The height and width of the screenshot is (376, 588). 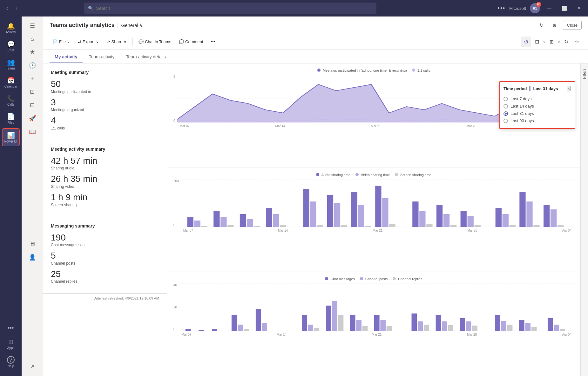 What do you see at coordinates (11, 28) in the screenshot?
I see `sidebar-item-activity: 🔔 Activity` at bounding box center [11, 28].